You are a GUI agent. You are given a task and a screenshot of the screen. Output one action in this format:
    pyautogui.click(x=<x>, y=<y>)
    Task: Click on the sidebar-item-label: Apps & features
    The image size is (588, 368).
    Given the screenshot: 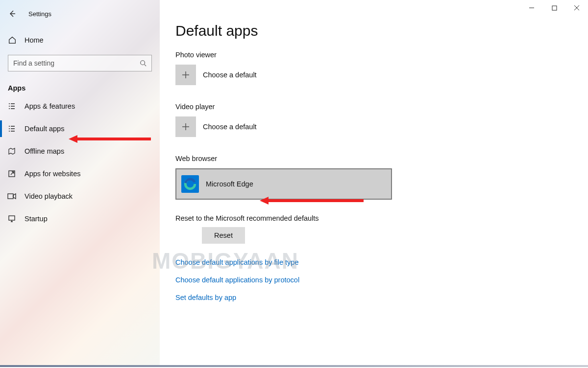 What is the action you would take?
    pyautogui.click(x=50, y=106)
    